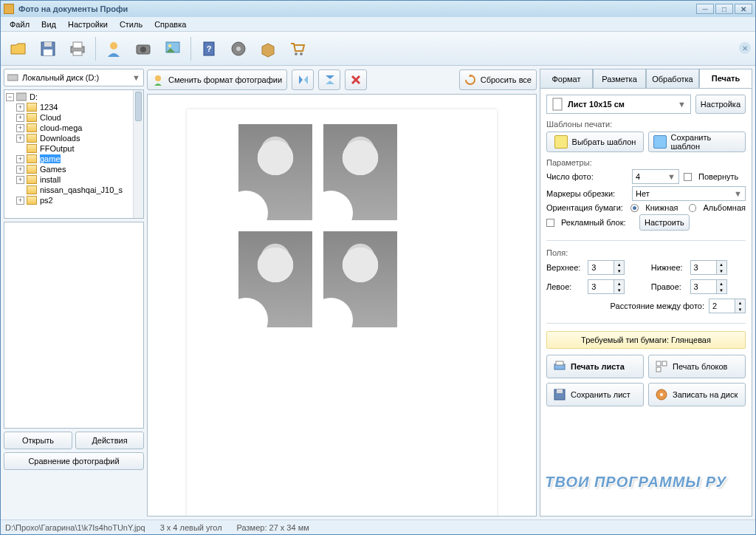  What do you see at coordinates (689, 194) in the screenshot?
I see `crop-markers-select: Нет▼` at bounding box center [689, 194].